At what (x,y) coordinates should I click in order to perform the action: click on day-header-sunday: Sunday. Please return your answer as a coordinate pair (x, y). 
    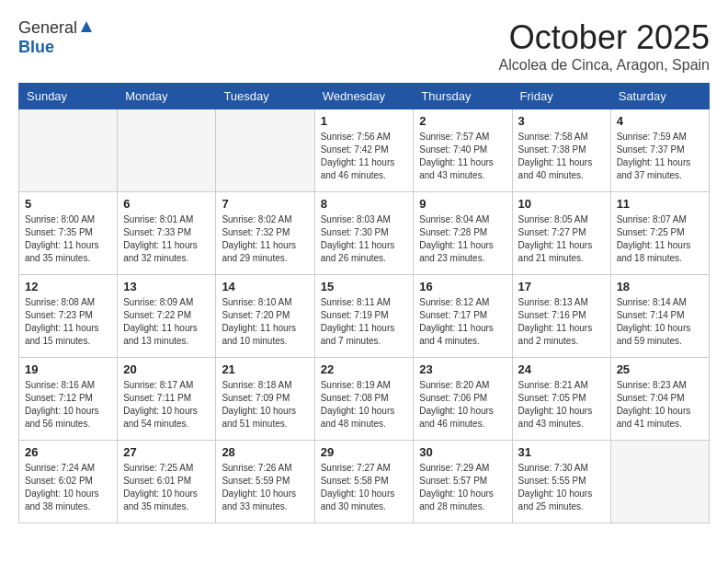
    Looking at the image, I should click on (68, 97).